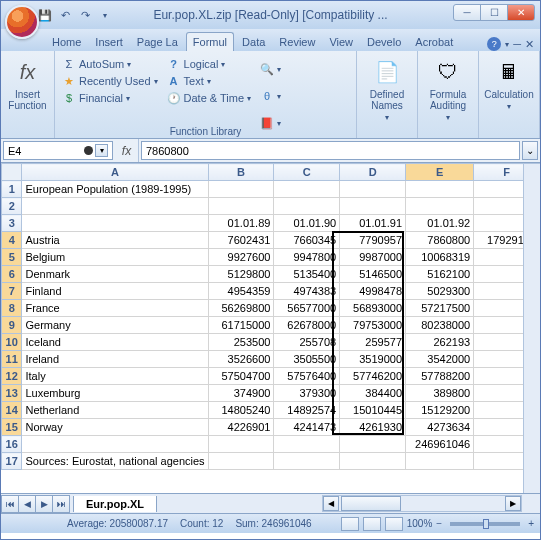 This screenshot has height=540, width=541. What do you see at coordinates (102, 150) in the screenshot?
I see `namebox-dropdown-icon: ▾` at bounding box center [102, 150].